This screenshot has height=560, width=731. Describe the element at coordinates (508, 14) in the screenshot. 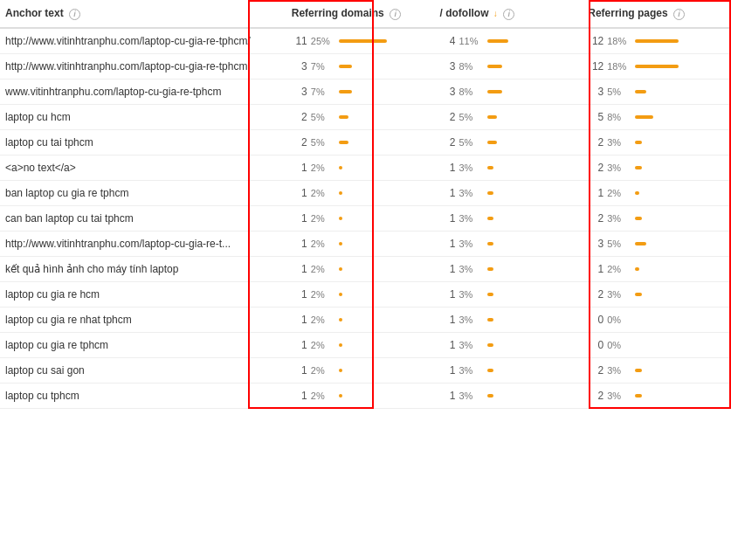

I see `dofollow-info-icon: i` at that location.